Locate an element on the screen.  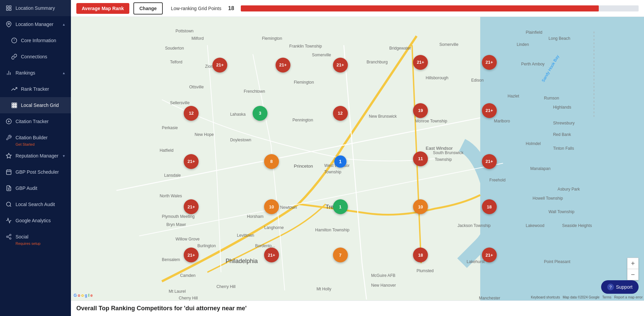
avg-rank-button: Average Map Rank is located at coordinates (103, 8).